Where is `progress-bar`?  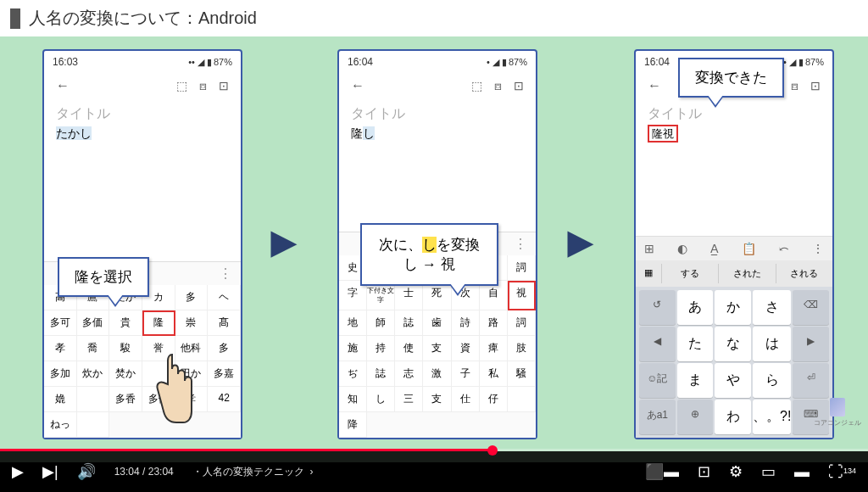 progress-bar is located at coordinates (434, 450).